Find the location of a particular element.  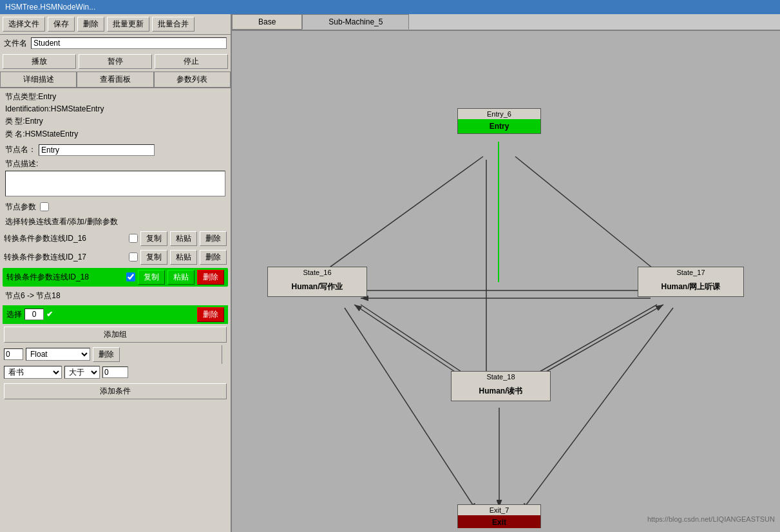

condition-value-input is located at coordinates (115, 372).